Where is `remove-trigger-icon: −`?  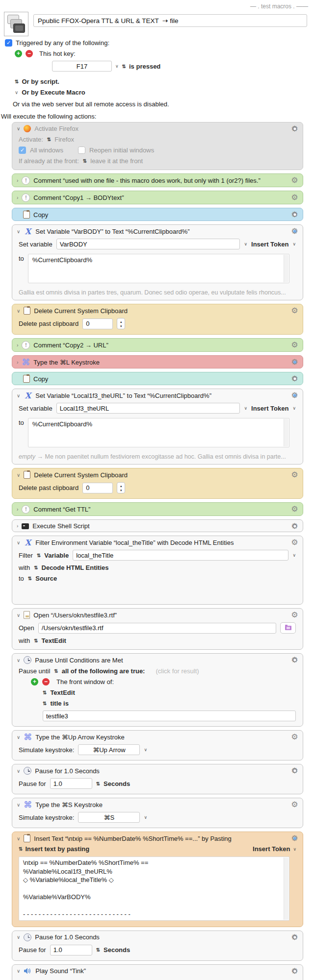 remove-trigger-icon: − is located at coordinates (29, 54).